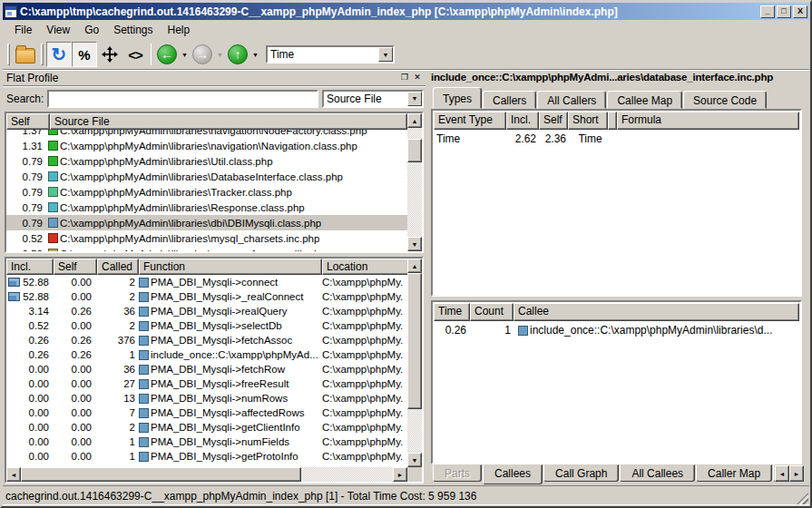 This screenshot has width=812, height=508. I want to click on column-header-time: Time, so click(452, 312).